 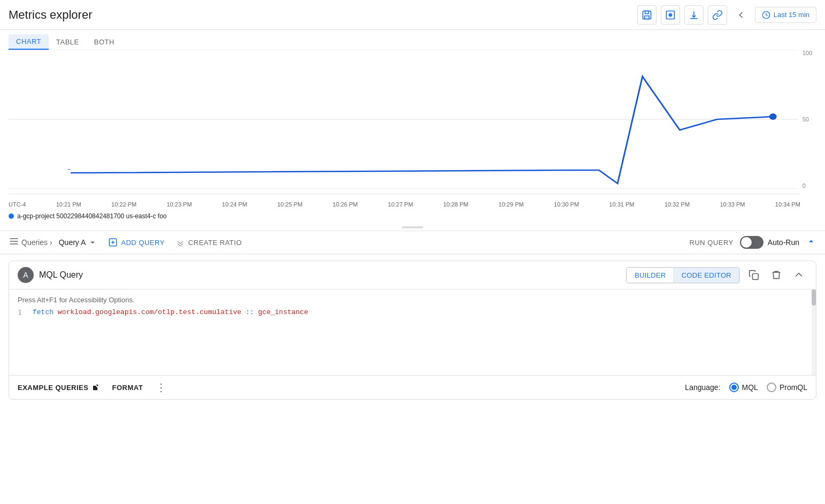 What do you see at coordinates (712, 243) in the screenshot?
I see `run-query-button: RUN QUERY` at bounding box center [712, 243].